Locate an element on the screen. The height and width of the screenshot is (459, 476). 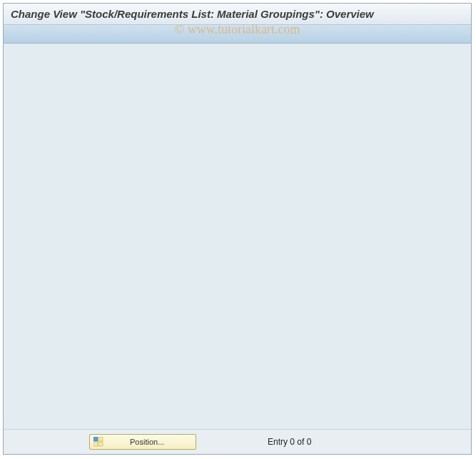
table-position-icon is located at coordinates (98, 442).